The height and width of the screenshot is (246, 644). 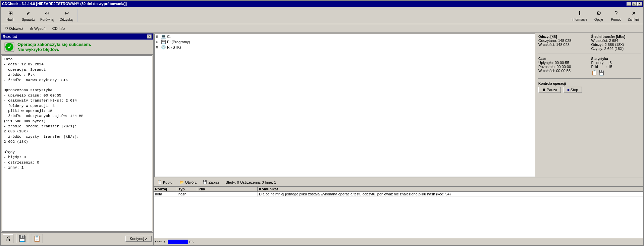 What do you see at coordinates (165, 182) in the screenshot?
I see `kopiuj-button: 📋 Kopiuj` at bounding box center [165, 182].